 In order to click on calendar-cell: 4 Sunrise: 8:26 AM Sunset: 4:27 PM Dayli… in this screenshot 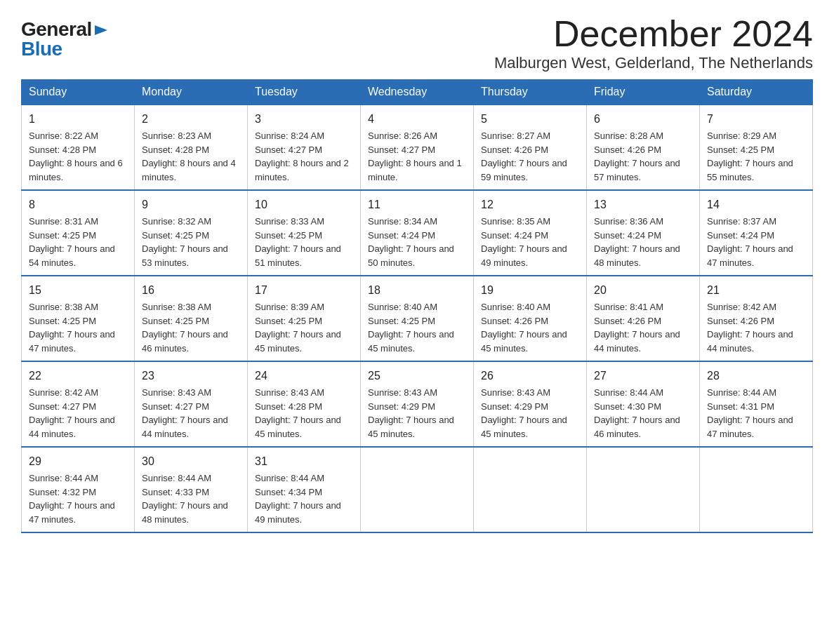, I will do `click(417, 147)`.